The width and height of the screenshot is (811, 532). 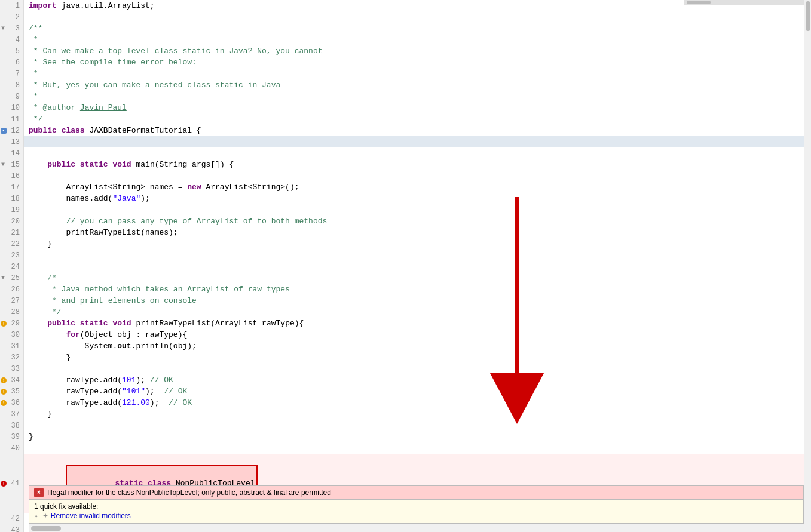 I want to click on line-num-2: 2, so click(x=18, y=17).